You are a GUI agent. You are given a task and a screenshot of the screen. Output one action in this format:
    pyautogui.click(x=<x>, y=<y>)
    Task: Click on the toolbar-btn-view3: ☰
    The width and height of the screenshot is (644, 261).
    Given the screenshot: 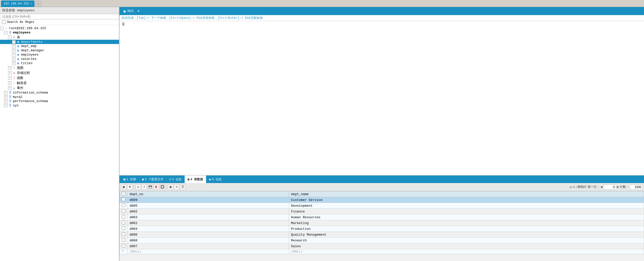 What is the action you would take?
    pyautogui.click(x=183, y=187)
    